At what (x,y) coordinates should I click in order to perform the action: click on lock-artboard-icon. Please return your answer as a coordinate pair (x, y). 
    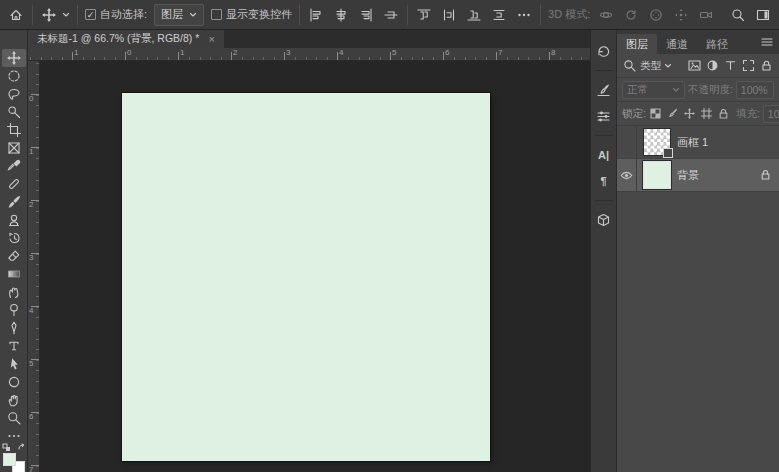
    Looking at the image, I should click on (707, 114).